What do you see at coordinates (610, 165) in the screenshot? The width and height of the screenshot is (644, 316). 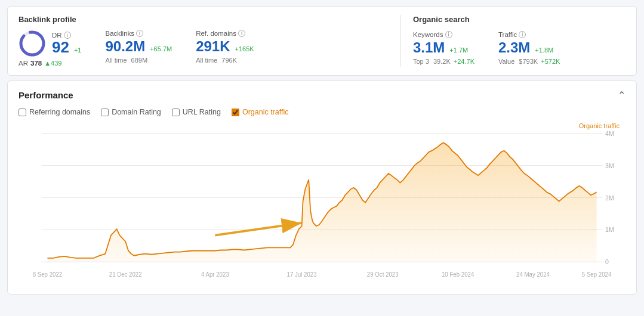 I see `svg-text: 3M` at bounding box center [610, 165].